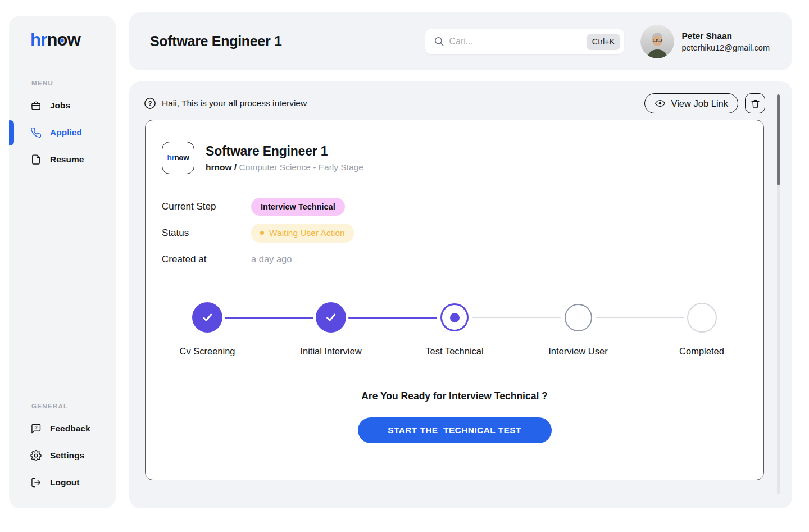 The width and height of the screenshot is (809, 532). I want to click on step-label: Initial Interview, so click(331, 352).